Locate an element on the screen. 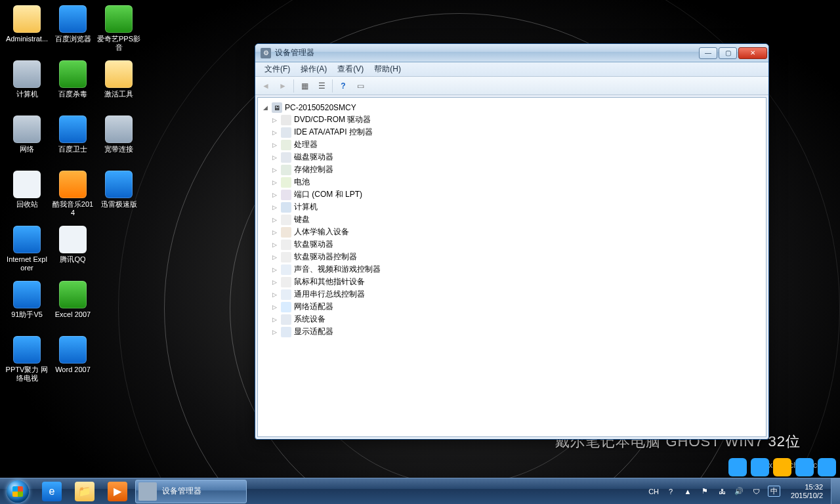 The height and width of the screenshot is (504, 840). desktop-icon-qq: 腾讯QQ is located at coordinates (73, 252).